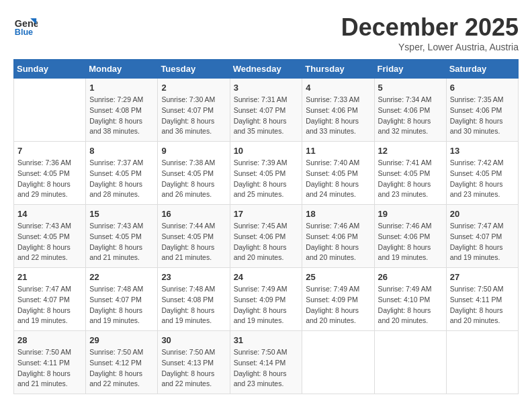 The height and width of the screenshot is (411, 532). What do you see at coordinates (50, 173) in the screenshot?
I see `calendar-cell: 7Sunrise: 7:36 AMSunset: 4:05 PMDaylight…` at bounding box center [50, 173].